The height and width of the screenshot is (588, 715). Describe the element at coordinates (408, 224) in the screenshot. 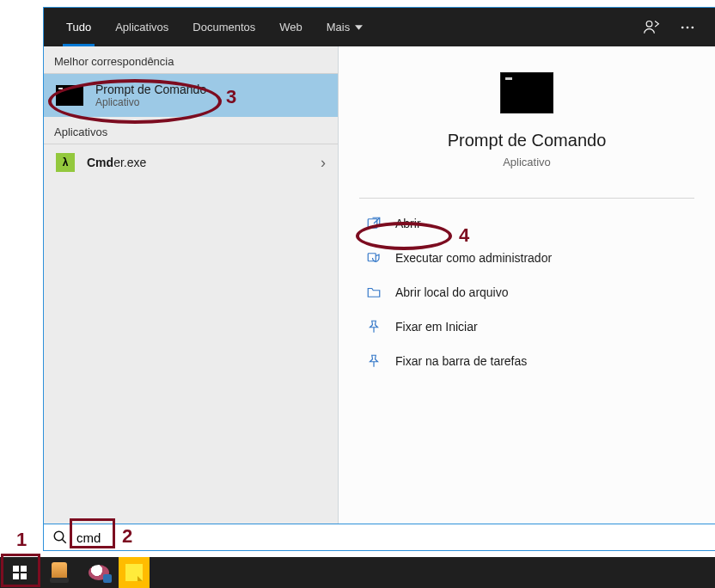

I see `action-open-label: Abrir` at that location.